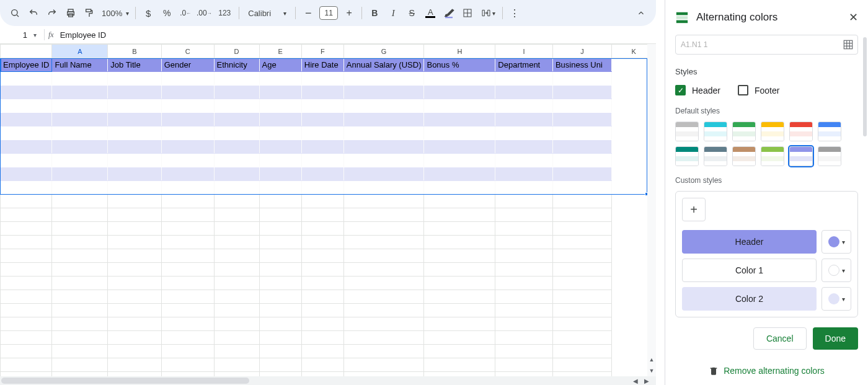  I want to click on cancel-button: Cancel, so click(780, 339).